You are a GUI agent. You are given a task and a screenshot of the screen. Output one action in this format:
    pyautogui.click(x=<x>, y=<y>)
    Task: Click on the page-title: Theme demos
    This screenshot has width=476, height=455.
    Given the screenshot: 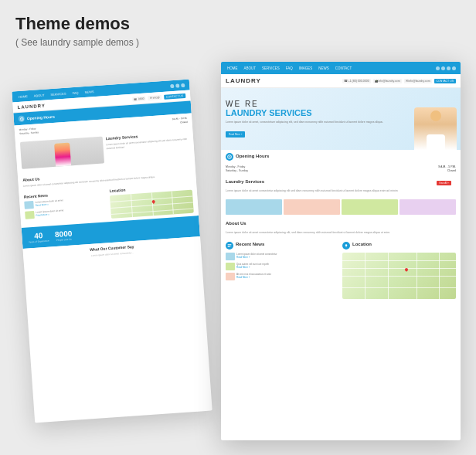 What is the action you would take?
    pyautogui.click(x=238, y=24)
    